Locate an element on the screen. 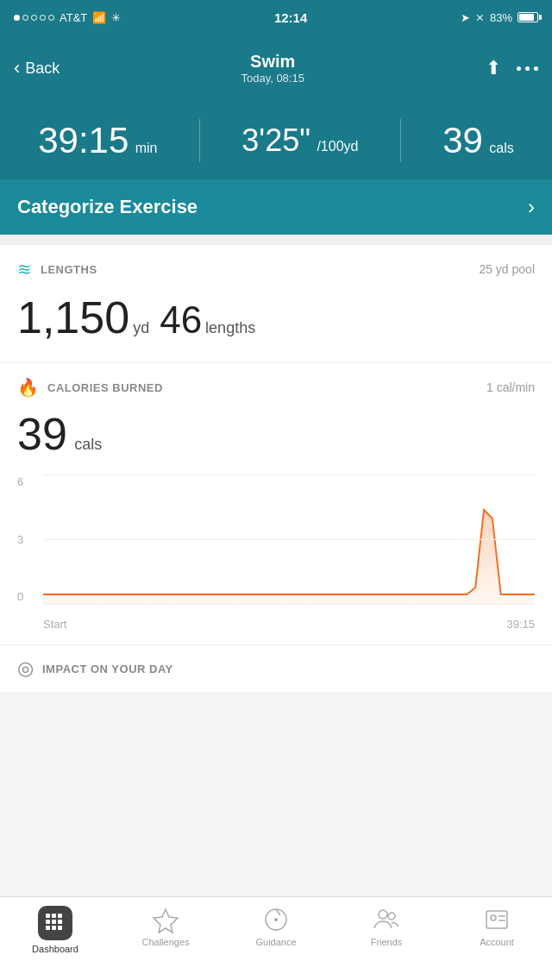 Image resolution: width=552 pixels, height=980 pixels. activity-icon: ✳ is located at coordinates (116, 17).